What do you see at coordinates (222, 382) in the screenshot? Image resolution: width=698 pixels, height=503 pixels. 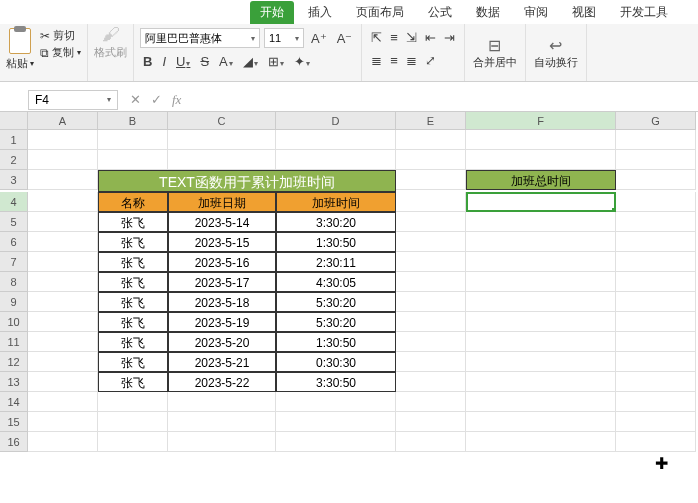 I see `data-date-cell: 2023-5-22` at bounding box center [222, 382].